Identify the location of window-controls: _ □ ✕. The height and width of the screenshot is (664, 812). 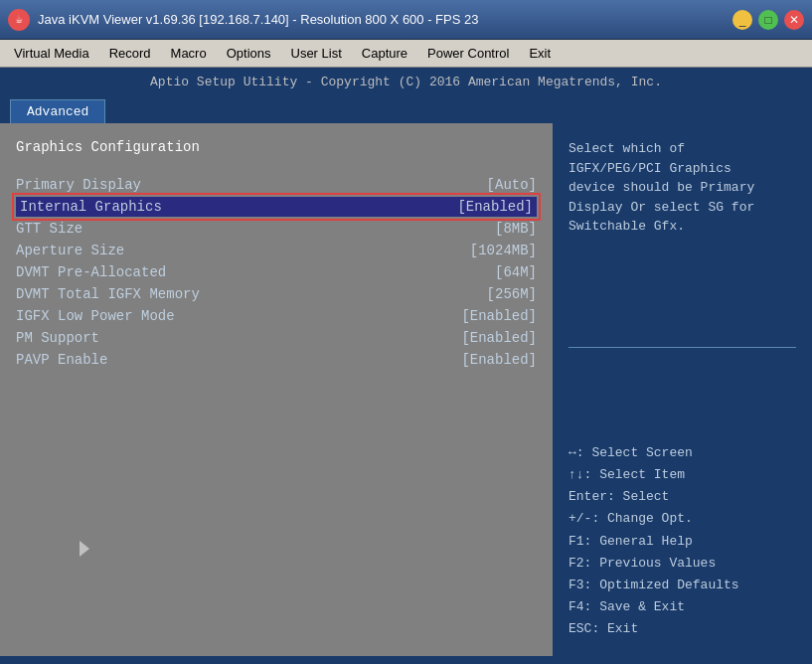
(768, 20).